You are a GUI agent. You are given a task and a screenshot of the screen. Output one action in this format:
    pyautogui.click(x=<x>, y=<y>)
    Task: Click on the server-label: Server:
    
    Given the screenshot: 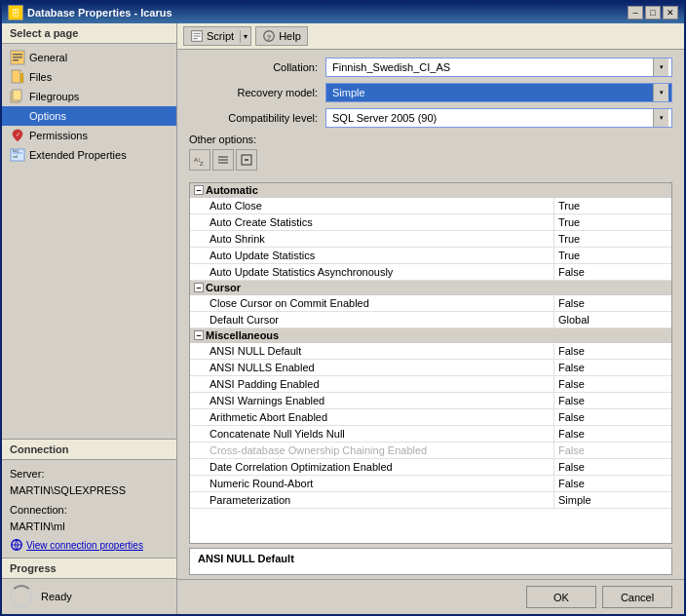 What is the action you would take?
    pyautogui.click(x=27, y=474)
    